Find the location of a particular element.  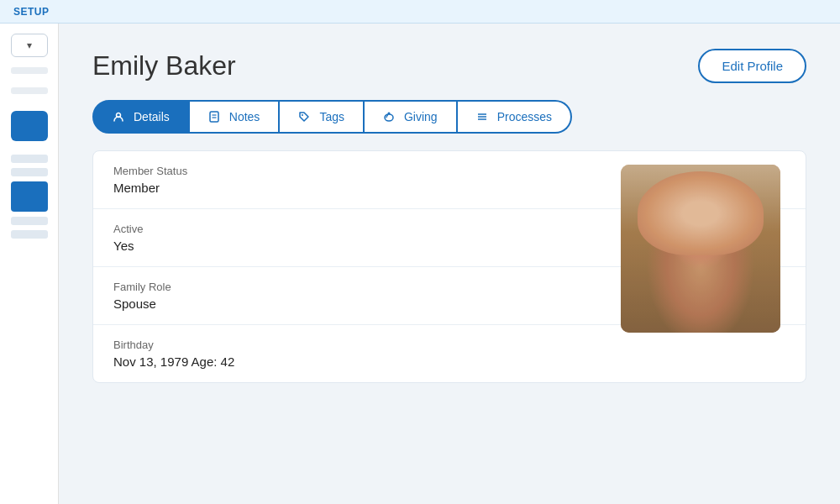

profile-header: Emily Baker Edit Profile is located at coordinates (449, 66).